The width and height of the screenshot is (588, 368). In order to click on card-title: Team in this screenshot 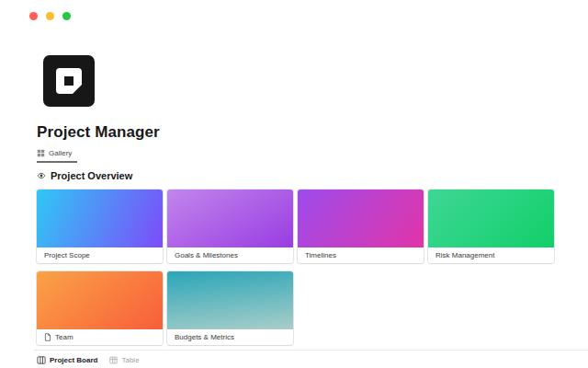, I will do `click(64, 337)`.